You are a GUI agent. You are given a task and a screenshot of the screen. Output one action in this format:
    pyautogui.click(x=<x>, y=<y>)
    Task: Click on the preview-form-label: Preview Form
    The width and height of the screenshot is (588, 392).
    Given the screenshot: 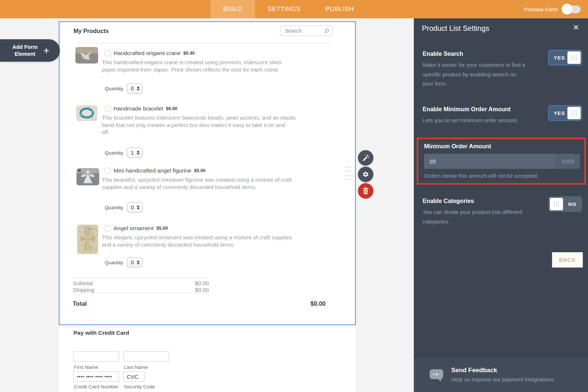 What is the action you would take?
    pyautogui.click(x=541, y=10)
    